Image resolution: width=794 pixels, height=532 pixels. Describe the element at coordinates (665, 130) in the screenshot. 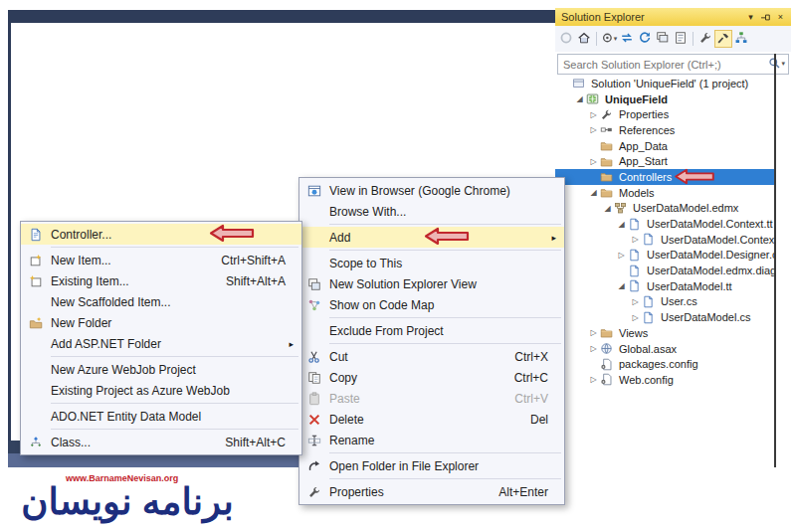

I see `tree-item-references: ▷References` at that location.